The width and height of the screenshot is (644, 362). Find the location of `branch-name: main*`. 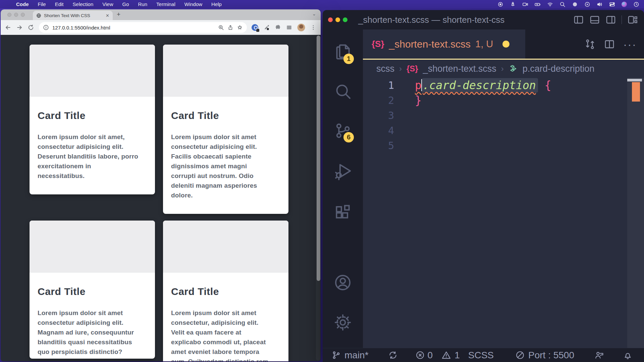

branch-name: main* is located at coordinates (357, 355).